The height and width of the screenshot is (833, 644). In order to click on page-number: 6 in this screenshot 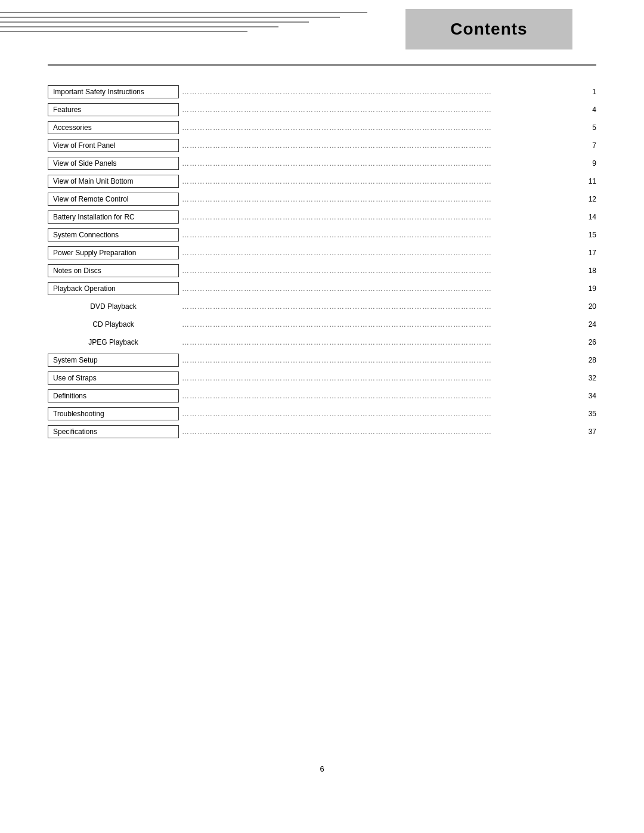, I will do `click(322, 769)`.